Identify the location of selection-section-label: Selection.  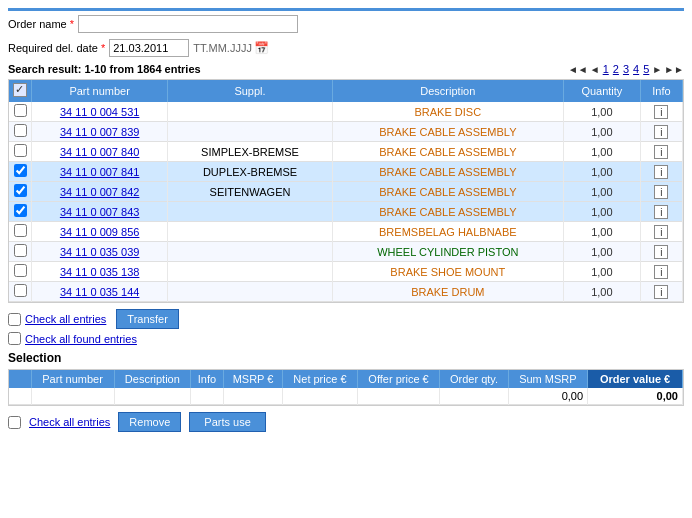
(346, 358).